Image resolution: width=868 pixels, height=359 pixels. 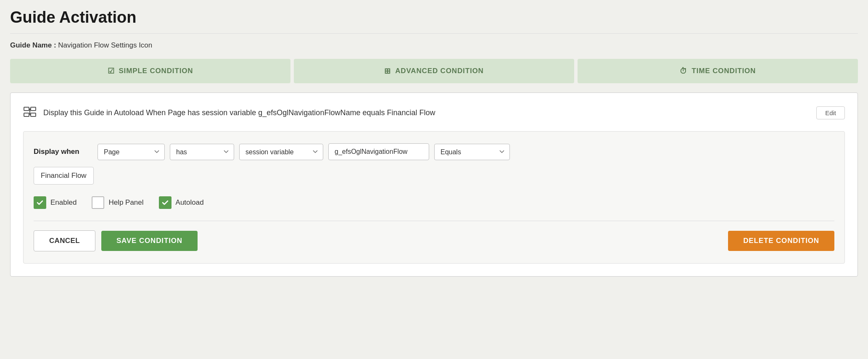 I want to click on enabled-checkbox, so click(x=40, y=203).